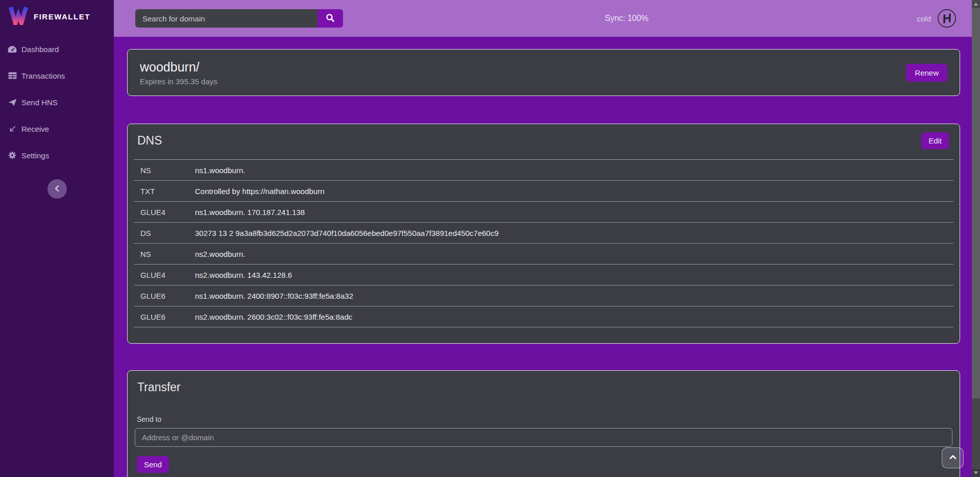 The height and width of the screenshot is (477, 980). Describe the element at coordinates (250, 212) in the screenshot. I see `dns-record-value: ns1.woodburn. 170.187.241.138` at that location.